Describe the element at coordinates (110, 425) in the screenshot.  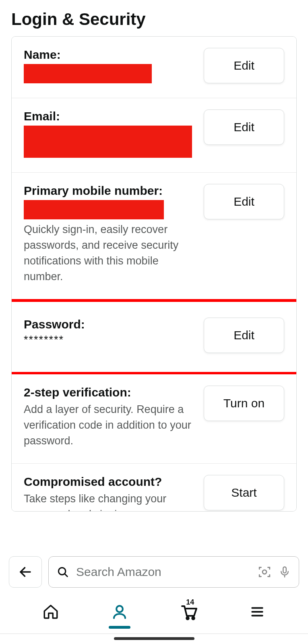
I see `twostep-desc: Add a layer of security. Require a verif…` at that location.